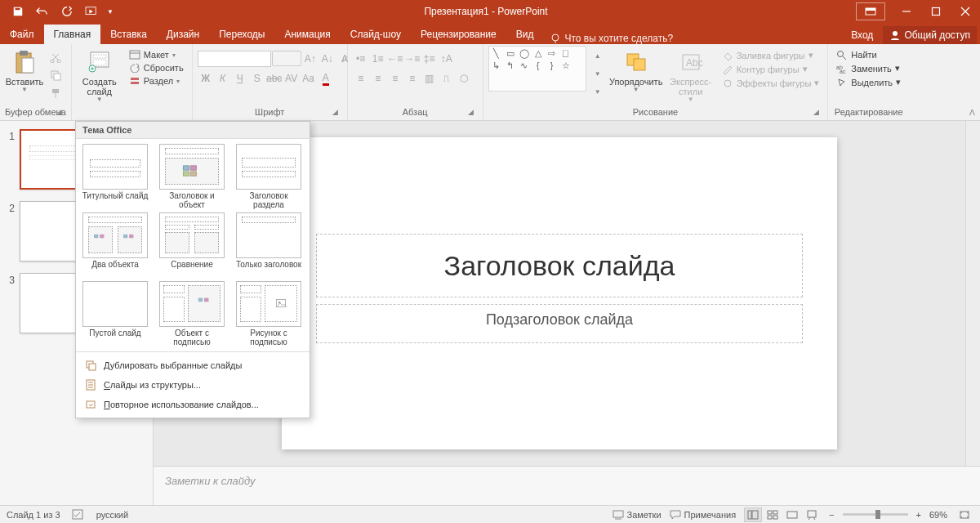  I want to click on shadow-button: S, so click(257, 78).